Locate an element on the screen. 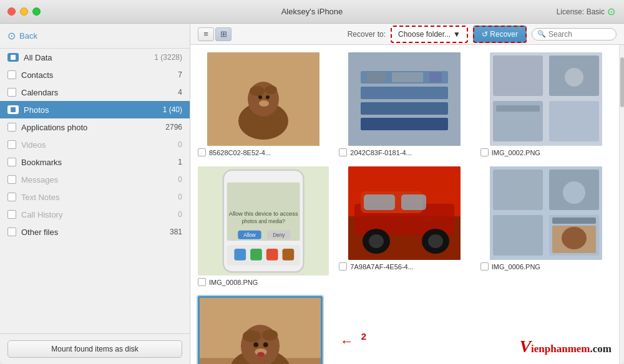 The height and width of the screenshot is (364, 624). recover-wrapper: ↺ Recover ↑ 4 is located at coordinates (500, 34).